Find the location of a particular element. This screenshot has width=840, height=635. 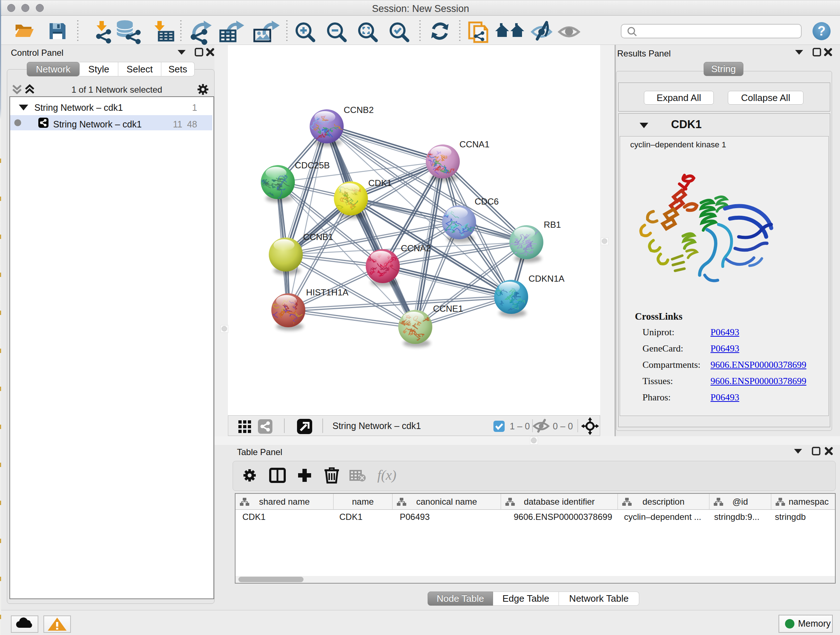

svg-text: CCNA2 is located at coordinates (416, 248).